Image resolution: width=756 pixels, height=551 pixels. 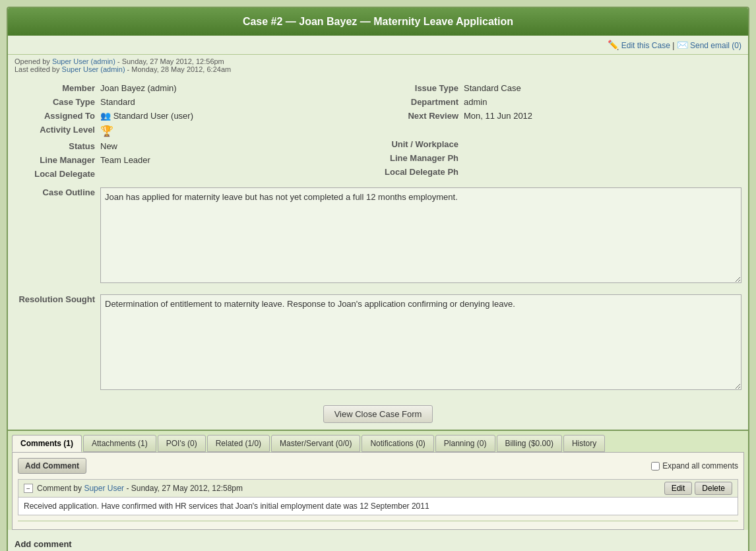 What do you see at coordinates (529, 443) in the screenshot?
I see `tab-billing: Billing ($0.00)` at bounding box center [529, 443].